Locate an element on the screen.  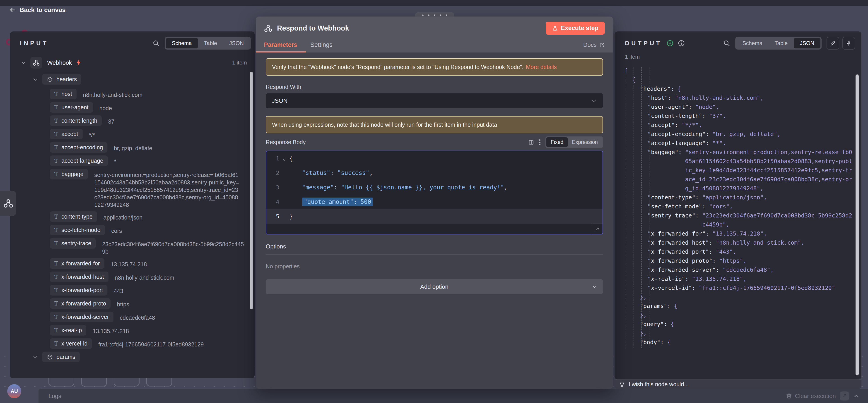
tree-field-accept-encoding: Taccept-encodingbr, gzip, deflate is located at coordinates (148, 147).